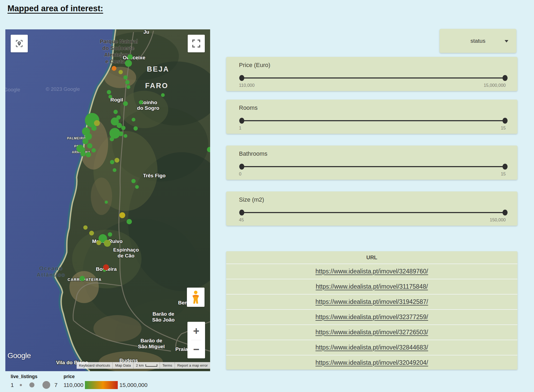  What do you see at coordinates (373, 78) in the screenshot?
I see `price-slider-track` at bounding box center [373, 78].